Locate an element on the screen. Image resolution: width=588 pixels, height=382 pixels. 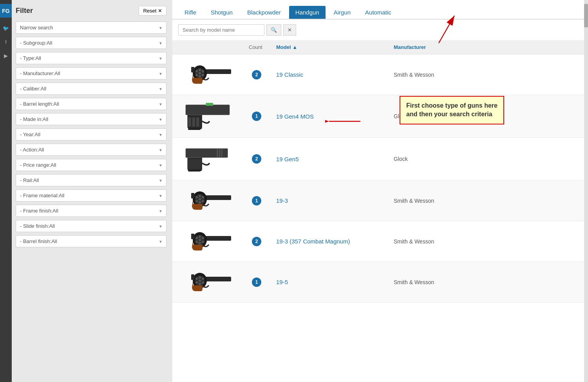
model-link: 19-3 is located at coordinates (282, 200).